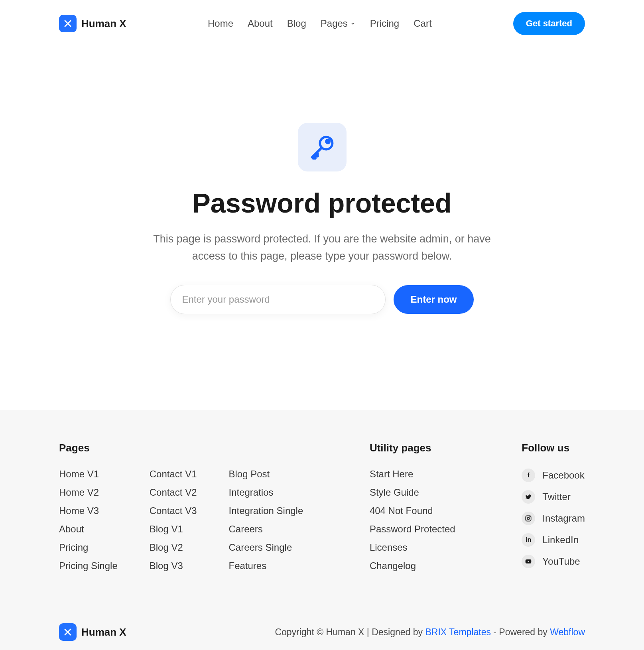 The width and height of the screenshot is (644, 650). What do you see at coordinates (181, 448) in the screenshot?
I see `footer-pages-heading: Pages` at bounding box center [181, 448].